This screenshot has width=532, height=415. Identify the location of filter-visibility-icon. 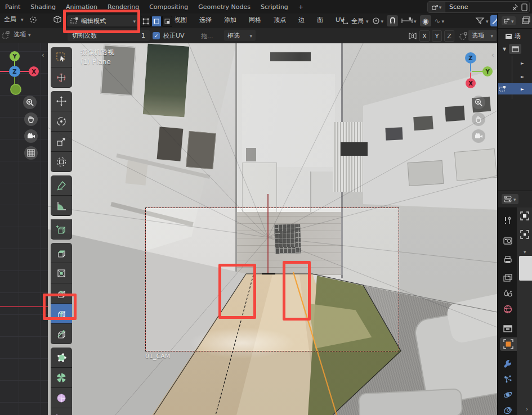
(480, 21).